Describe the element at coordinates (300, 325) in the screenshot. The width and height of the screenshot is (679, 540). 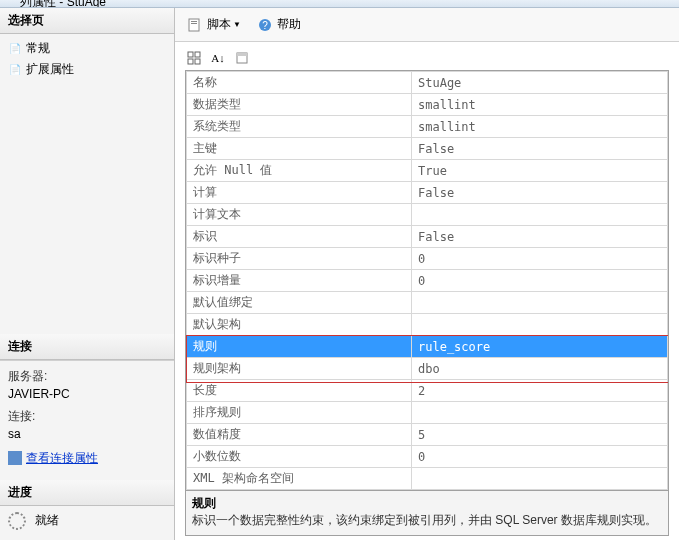
I see `property-label: 默认架构` at that location.